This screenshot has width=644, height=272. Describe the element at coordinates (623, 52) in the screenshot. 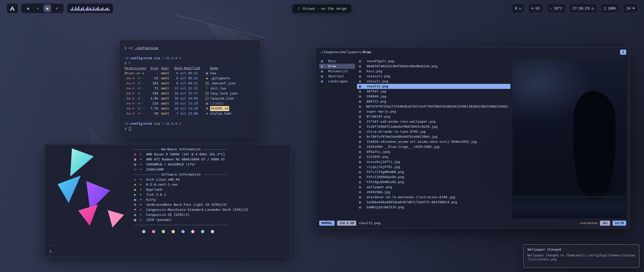

I see `tab-indicator: 1` at that location.